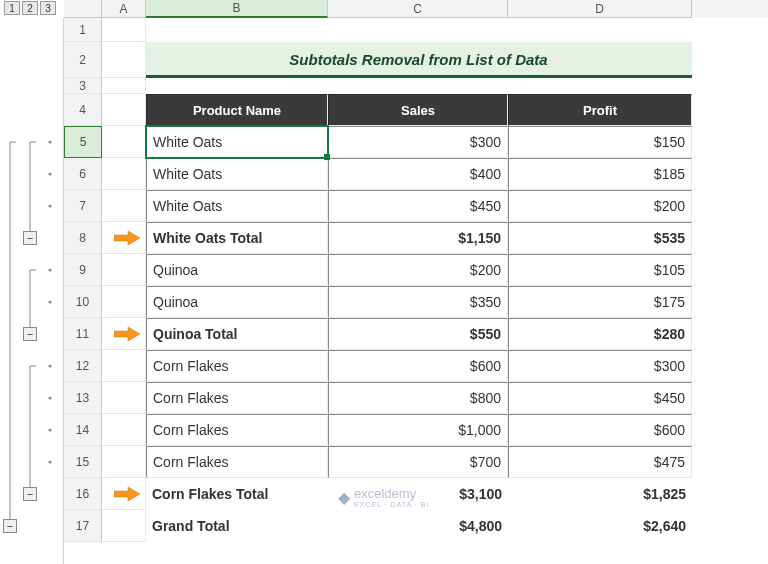  What do you see at coordinates (32, 291) in the screenshot?
I see `outline-tree-lines` at bounding box center [32, 291].